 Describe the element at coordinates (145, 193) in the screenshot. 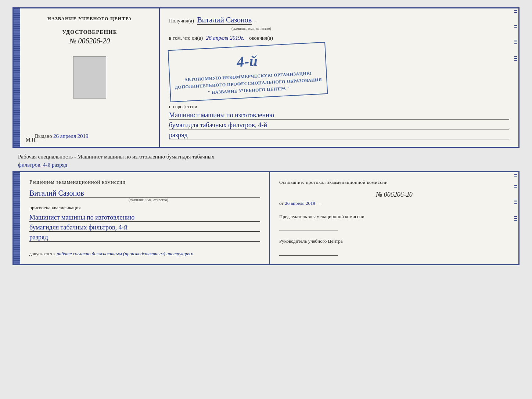

I see `bottom-name: Виталий Сазонов` at that location.